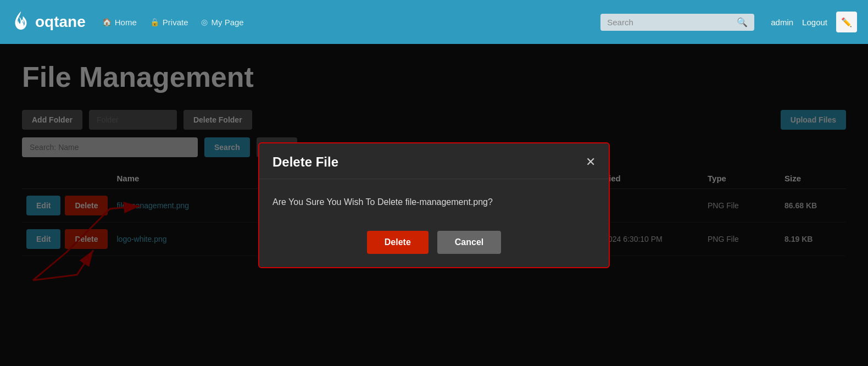  I want to click on modal-close-button: ✕, so click(591, 162).